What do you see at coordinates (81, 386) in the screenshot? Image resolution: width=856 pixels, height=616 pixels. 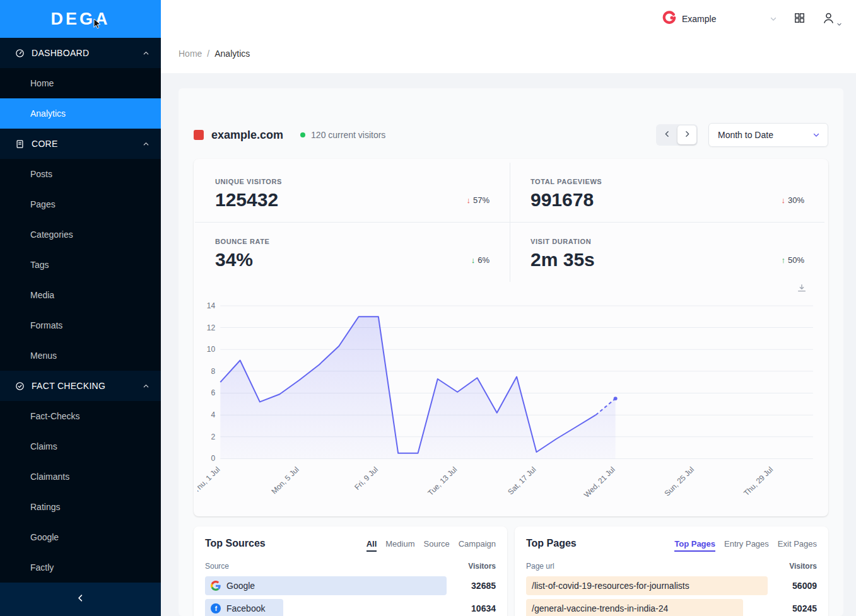 I see `sidebar-section-fact-checking: FACT CHECKING` at bounding box center [81, 386].